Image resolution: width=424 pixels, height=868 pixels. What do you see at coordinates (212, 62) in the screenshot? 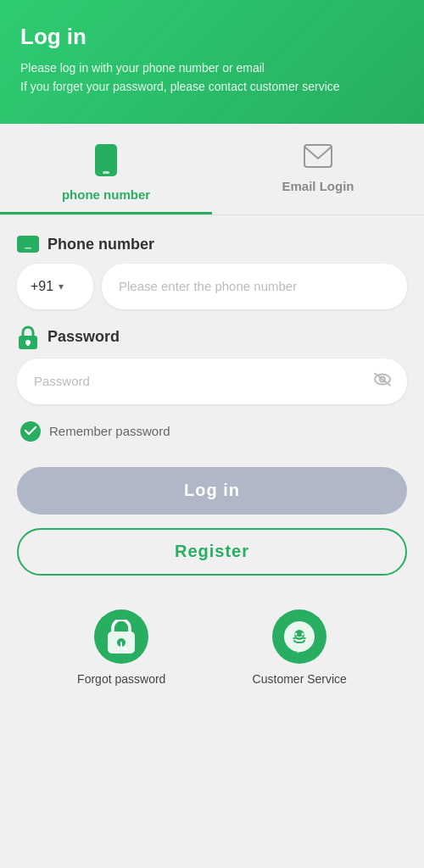
I see `header-section: Log in Please log in with your phone num…` at bounding box center [212, 62].